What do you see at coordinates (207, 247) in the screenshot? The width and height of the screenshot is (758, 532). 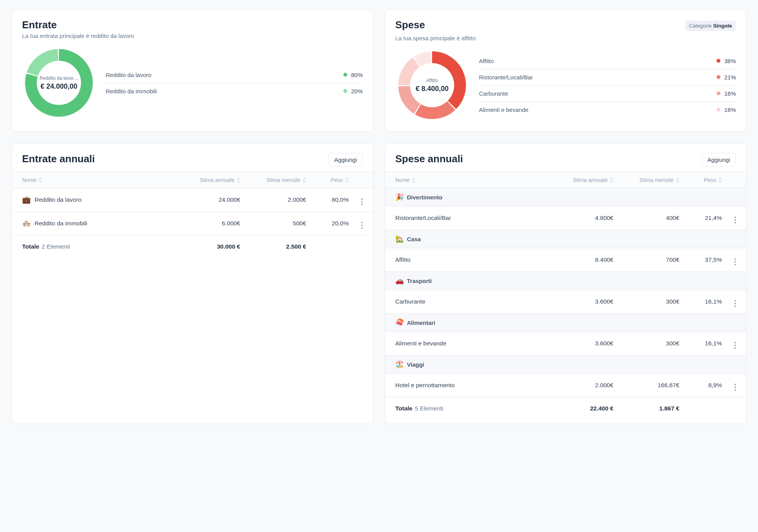 I see `total-annual: 30.000 €` at bounding box center [207, 247].